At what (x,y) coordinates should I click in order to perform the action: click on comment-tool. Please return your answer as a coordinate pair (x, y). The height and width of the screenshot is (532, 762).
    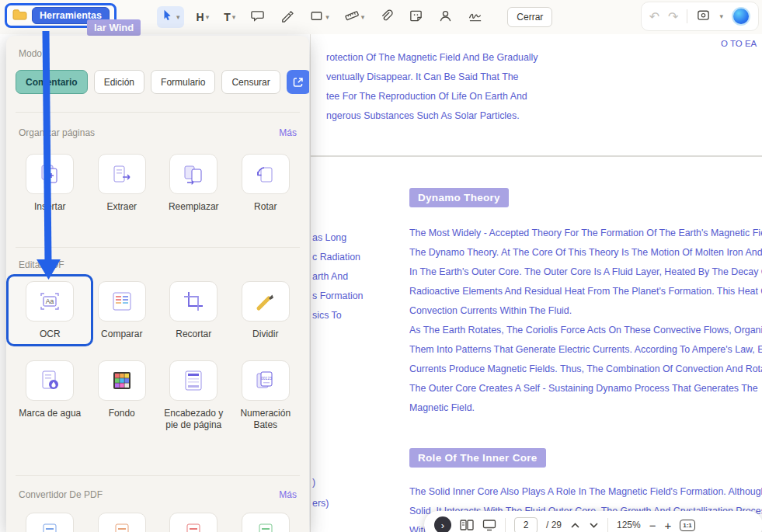
    Looking at the image, I should click on (258, 17).